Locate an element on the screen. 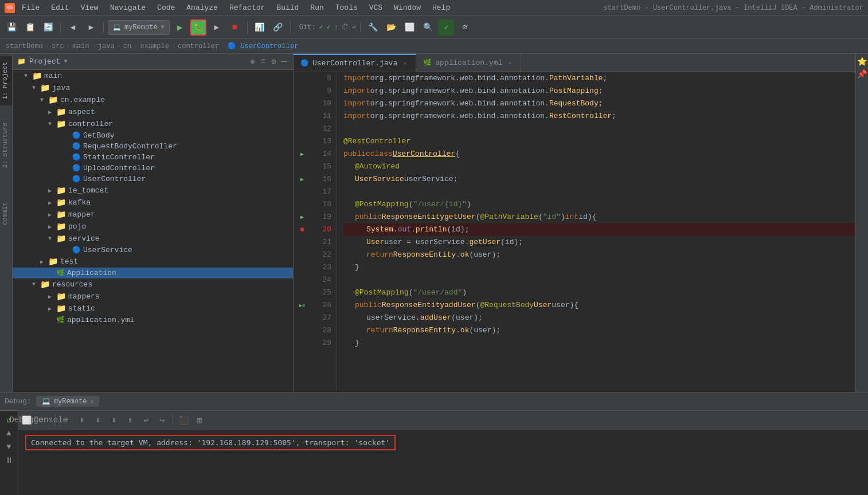 Image resolution: width=868 pixels, height=495 pixels. dbg-redo: ↪ is located at coordinates (162, 420).